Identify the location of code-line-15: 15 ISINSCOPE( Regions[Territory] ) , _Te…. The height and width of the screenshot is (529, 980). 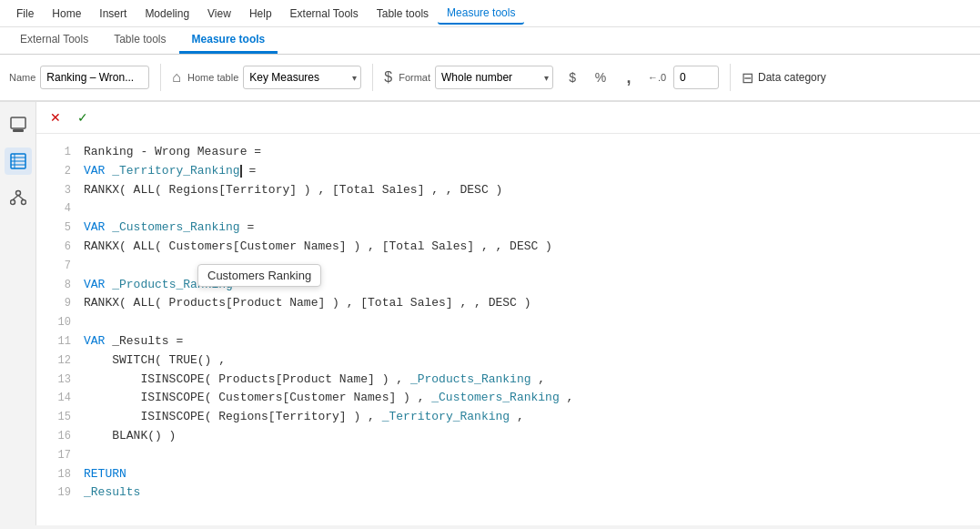
(508, 417).